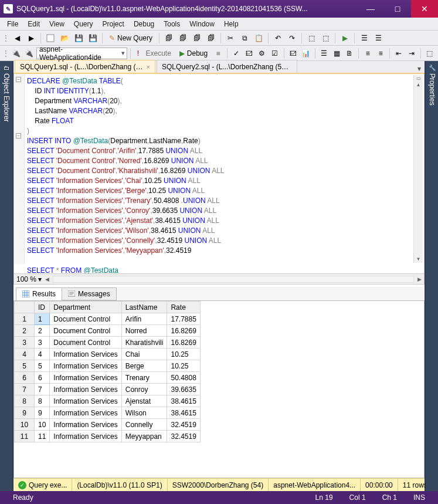  Describe the element at coordinates (432, 276) in the screenshot. I see `properties-tab: 🔧Properties` at that location.